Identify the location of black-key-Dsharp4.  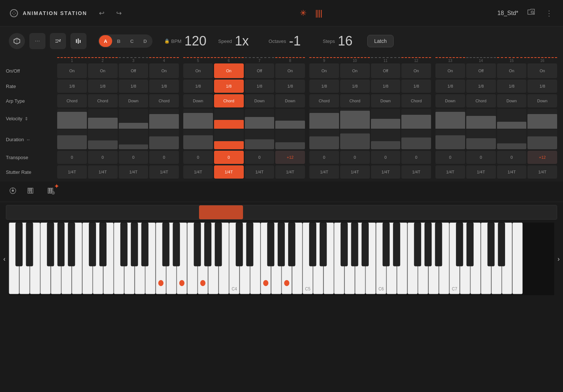
(250, 244).